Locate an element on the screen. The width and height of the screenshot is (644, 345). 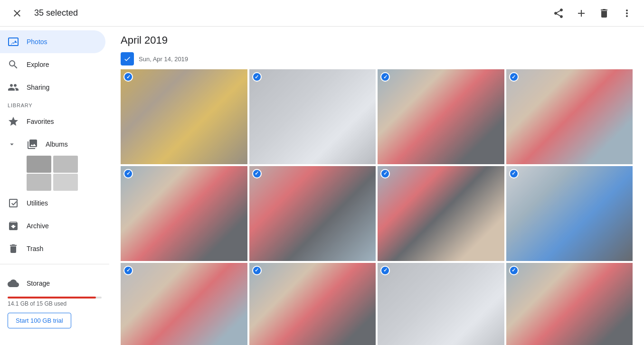
month-title: April 2019 is located at coordinates (377, 40).